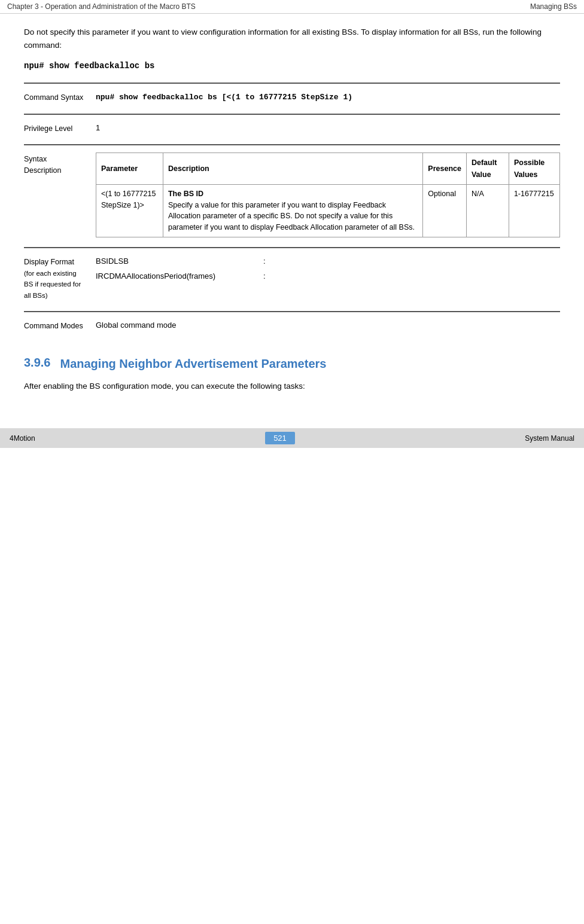 The width and height of the screenshot is (584, 924). Describe the element at coordinates (487, 169) in the screenshot. I see `col-default-value: Default Value` at that location.